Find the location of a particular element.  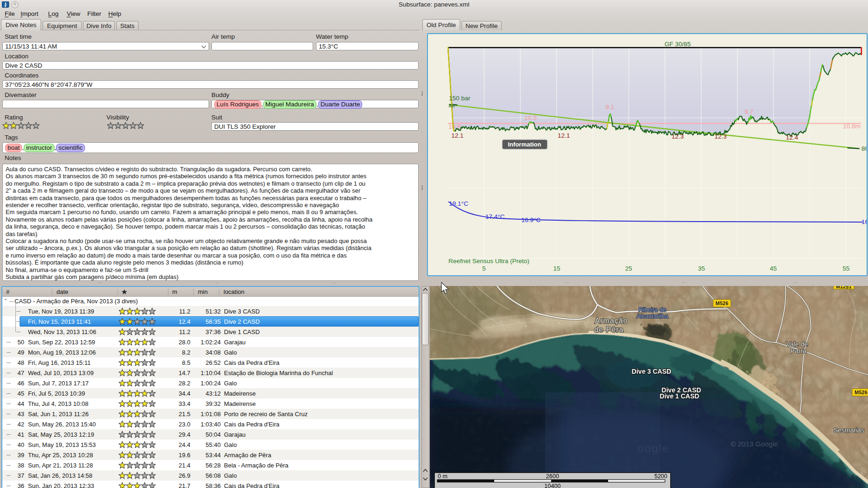

svg-text: © 2013 Google is located at coordinates (754, 444).